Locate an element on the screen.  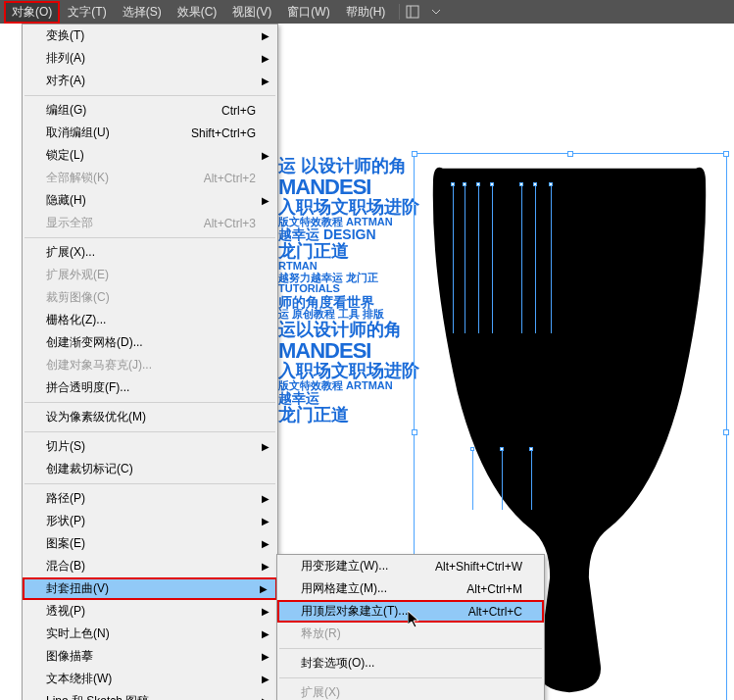
menu-effect: 效果(C) is located at coordinates (198, 12).